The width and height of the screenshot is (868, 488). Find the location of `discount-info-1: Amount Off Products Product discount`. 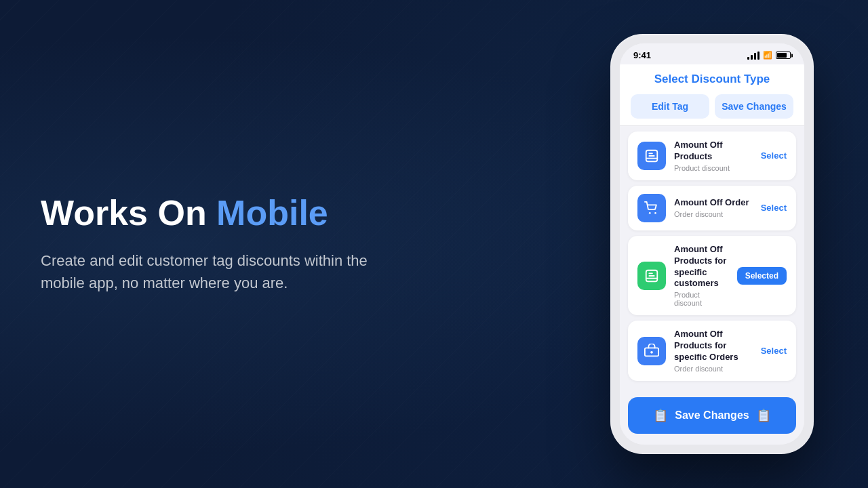

discount-info-1: Amount Off Products Product discount is located at coordinates (713, 156).